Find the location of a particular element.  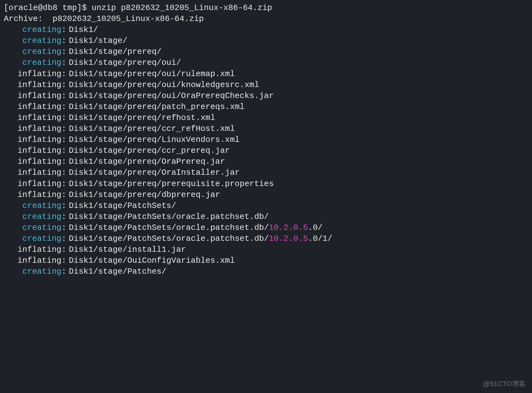

file-path: Disk1/stage/Patches/ is located at coordinates (118, 272).